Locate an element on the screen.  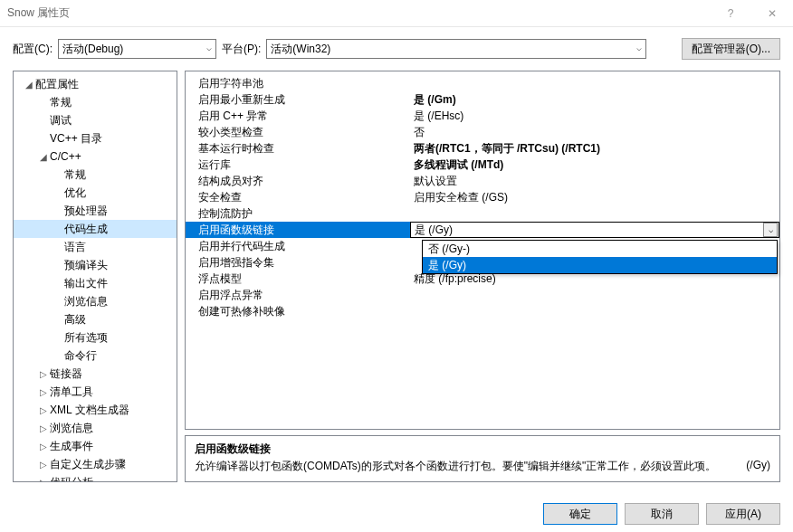
config-manager-button: 配置管理器(O)... is located at coordinates (731, 49).